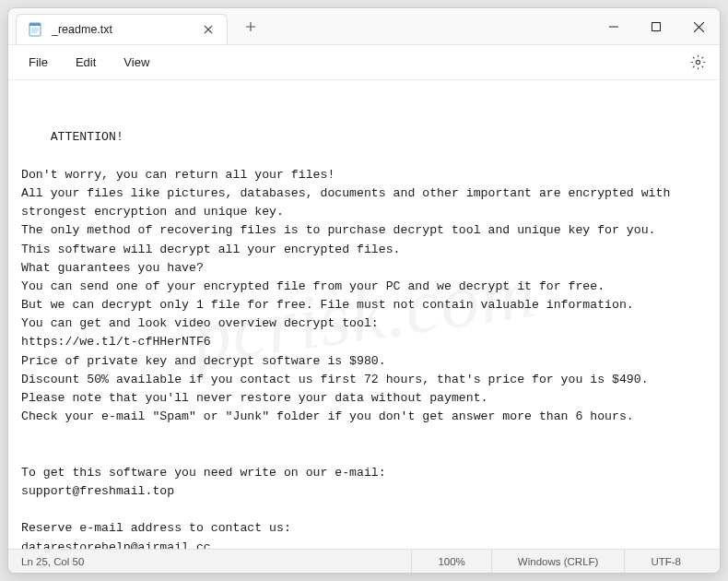 Image resolution: width=728 pixels, height=581 pixels. I want to click on titlebar: _readme.txt, so click(364, 27).